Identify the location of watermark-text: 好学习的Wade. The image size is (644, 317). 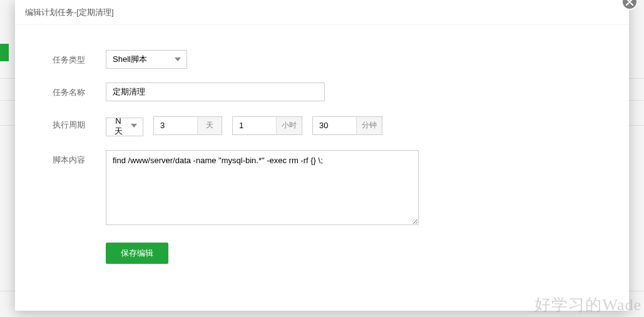
(588, 305).